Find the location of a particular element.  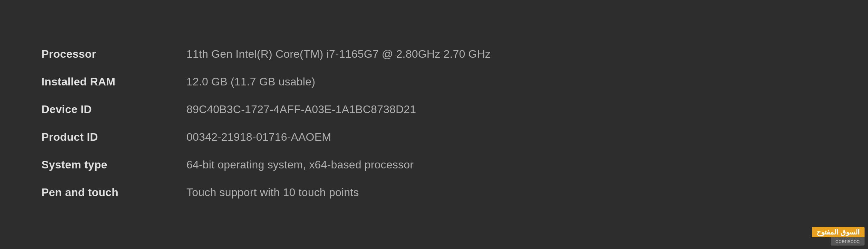

watermark-top: السوق المفتوح is located at coordinates (838, 232).